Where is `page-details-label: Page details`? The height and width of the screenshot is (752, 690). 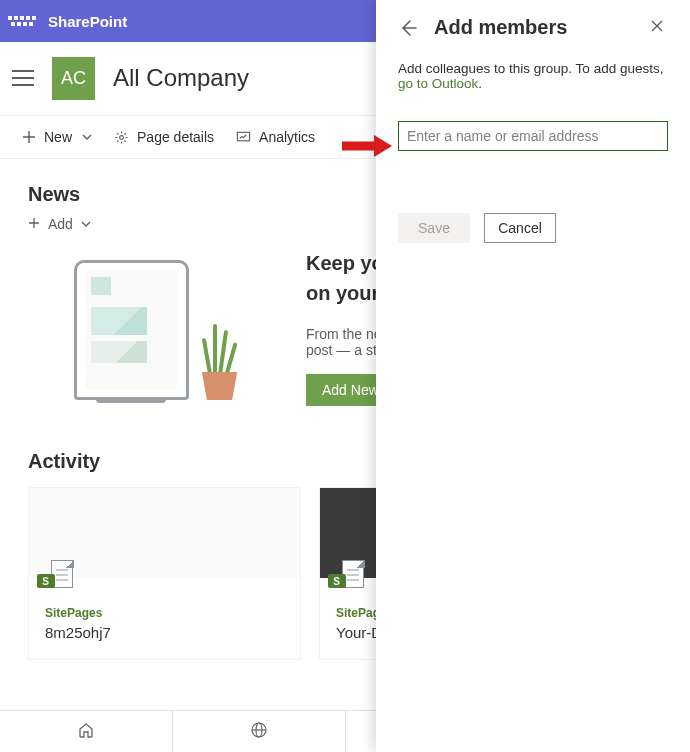
page-details-label: Page details is located at coordinates (176, 137).